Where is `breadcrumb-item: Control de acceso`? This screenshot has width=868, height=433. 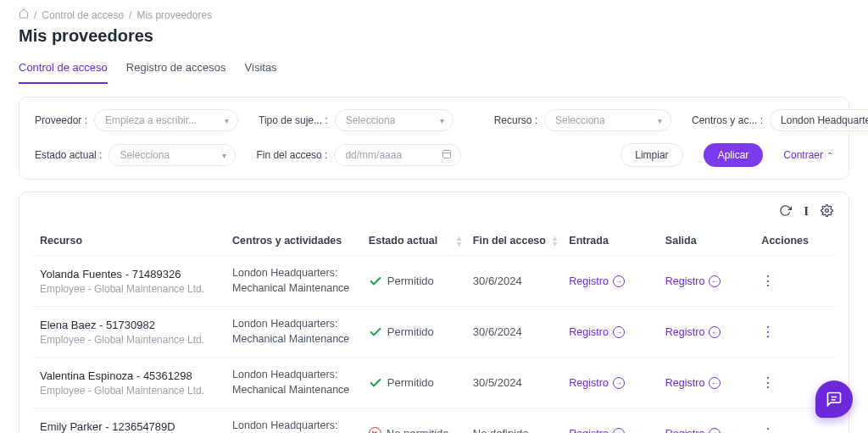
breadcrumb-item: Control de acceso is located at coordinates (83, 15).